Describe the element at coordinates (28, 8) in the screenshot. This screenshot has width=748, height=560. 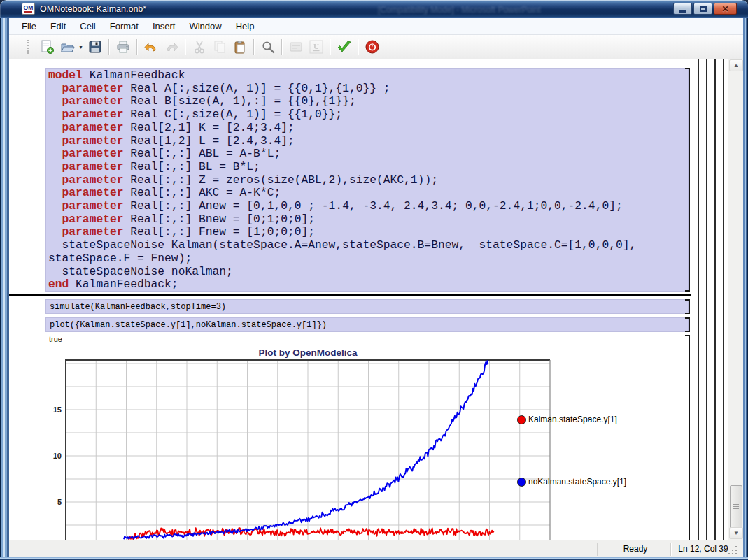
I see `om-logo-icon: OM` at that location.